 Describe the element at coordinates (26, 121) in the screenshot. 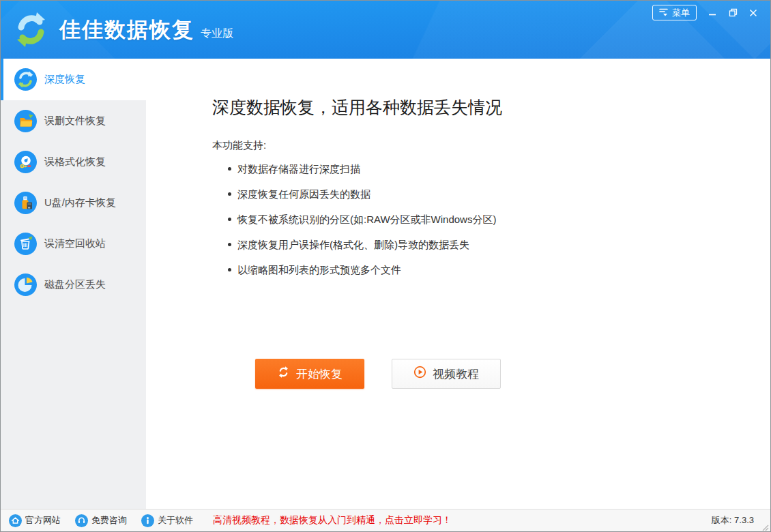

I see `deleted-file-recovery-icon` at that location.